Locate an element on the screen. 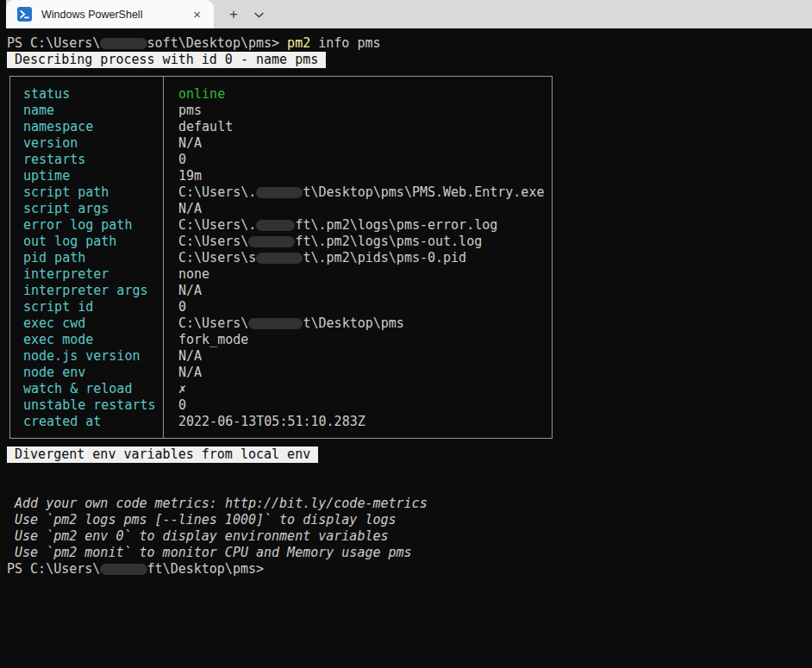 The width and height of the screenshot is (812, 668). row-key: error log path is located at coordinates (87, 226).